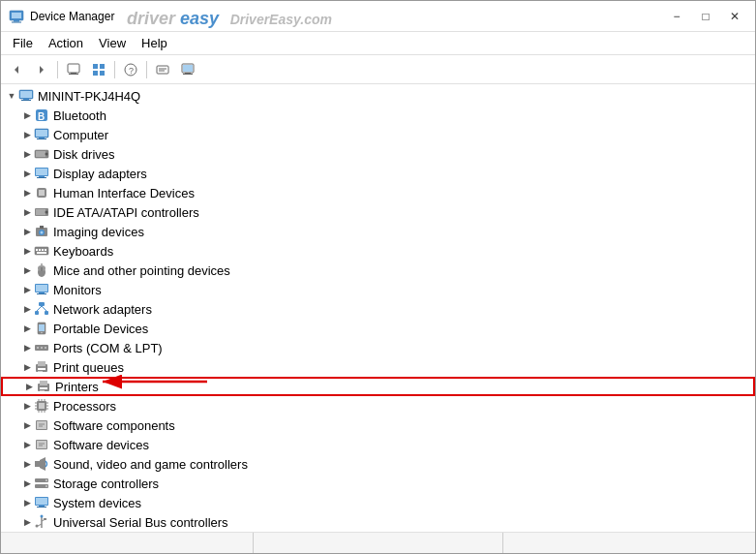 The image size is (756, 554). Describe the element at coordinates (378, 290) in the screenshot. I see `tree-item-monitors: ▶ Monitors` at that location.